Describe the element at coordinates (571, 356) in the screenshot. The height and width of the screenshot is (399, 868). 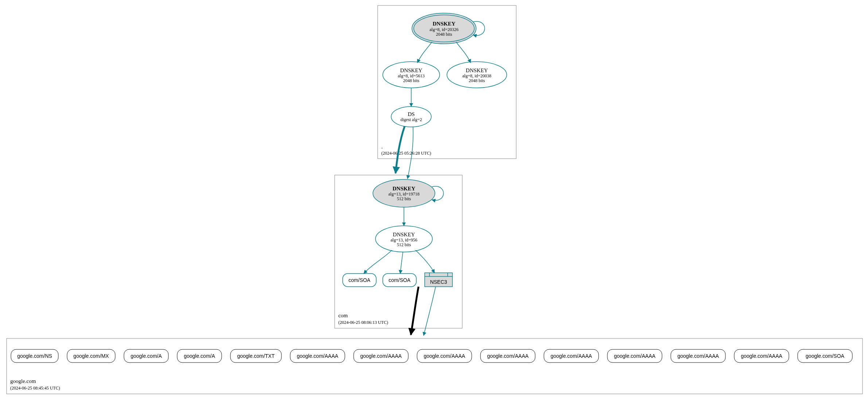
I see `google-record-9: google.com/AAAA` at that location.